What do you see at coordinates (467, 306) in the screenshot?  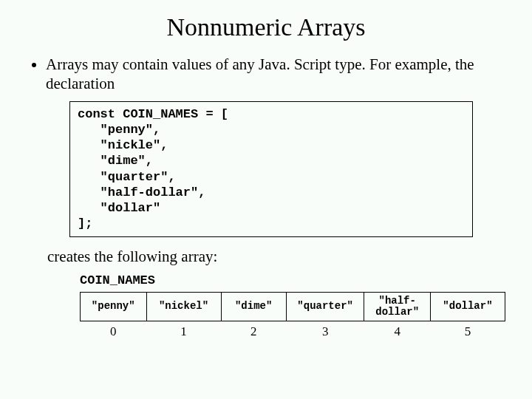 I see `array-cell-5: "dollar"` at bounding box center [467, 306].